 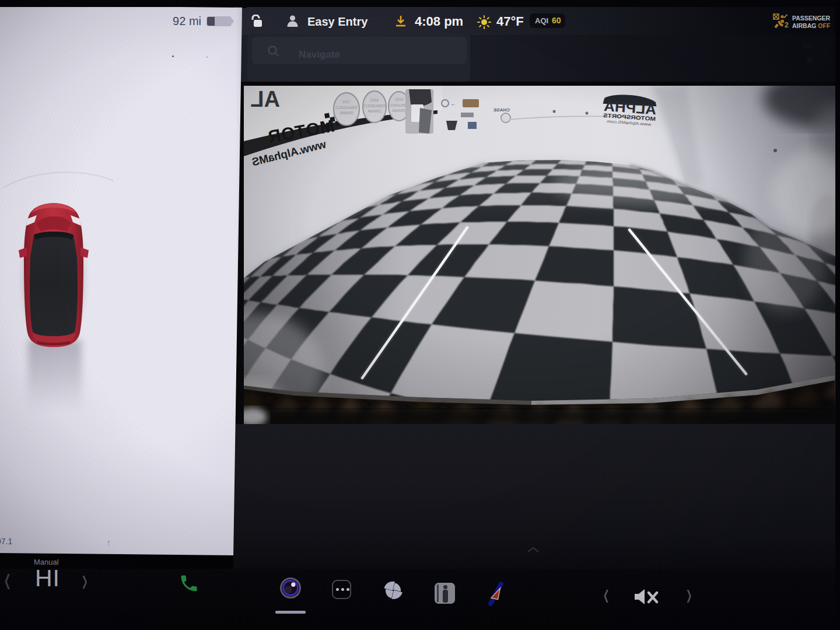 I want to click on svg-text: 2, so click(x=786, y=24).